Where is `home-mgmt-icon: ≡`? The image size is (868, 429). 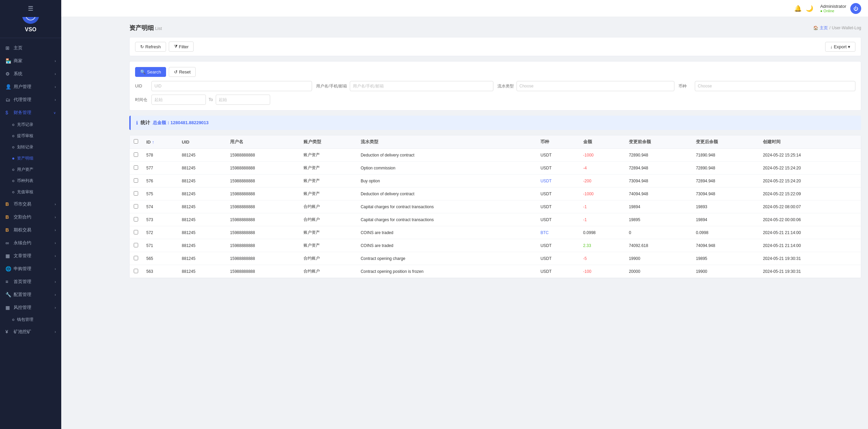 home-mgmt-icon: ≡ is located at coordinates (8, 282).